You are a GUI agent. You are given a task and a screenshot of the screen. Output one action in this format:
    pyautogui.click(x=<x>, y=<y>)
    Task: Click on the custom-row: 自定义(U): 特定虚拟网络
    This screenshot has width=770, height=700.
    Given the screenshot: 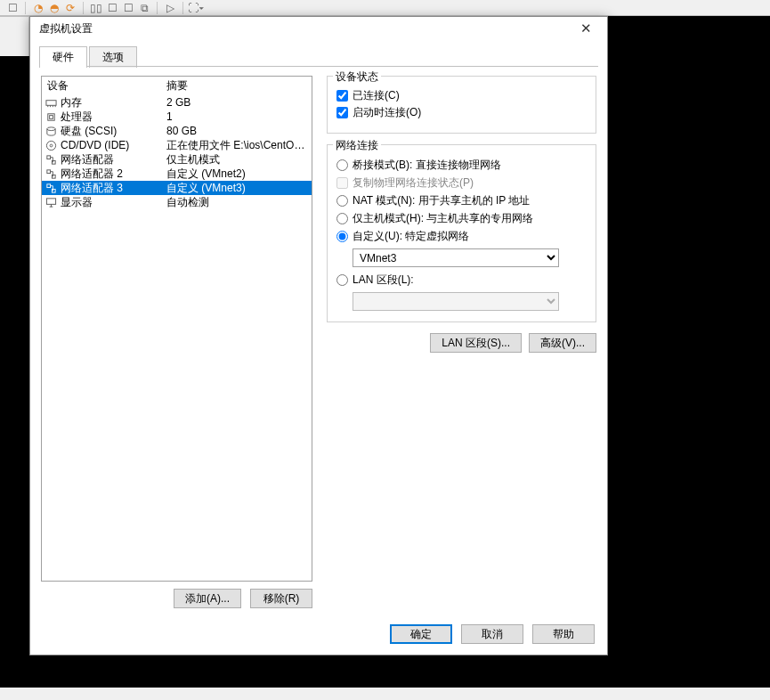 What is the action you would take?
    pyautogui.click(x=463, y=236)
    